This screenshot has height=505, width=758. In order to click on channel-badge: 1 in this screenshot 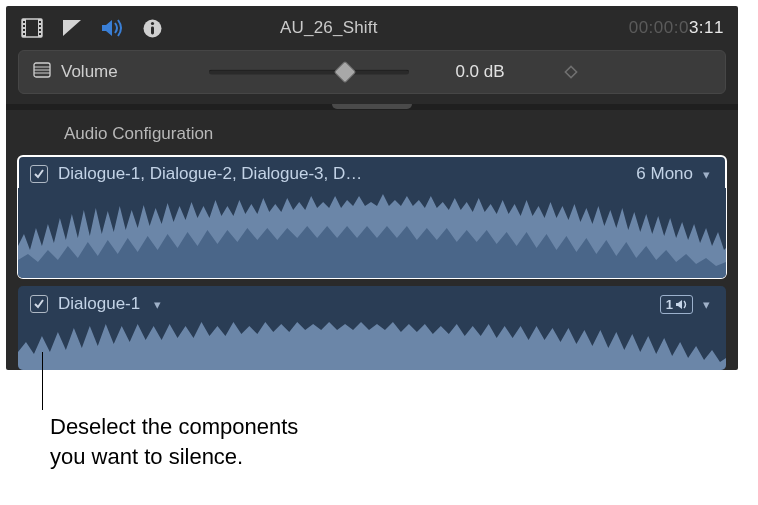, I will do `click(676, 304)`.